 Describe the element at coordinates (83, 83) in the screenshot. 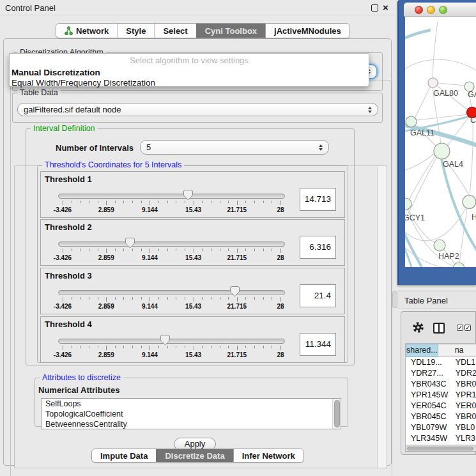

I see `popup-item-equal-width-frequency: Equal Width/Frequency Discretization` at that location.